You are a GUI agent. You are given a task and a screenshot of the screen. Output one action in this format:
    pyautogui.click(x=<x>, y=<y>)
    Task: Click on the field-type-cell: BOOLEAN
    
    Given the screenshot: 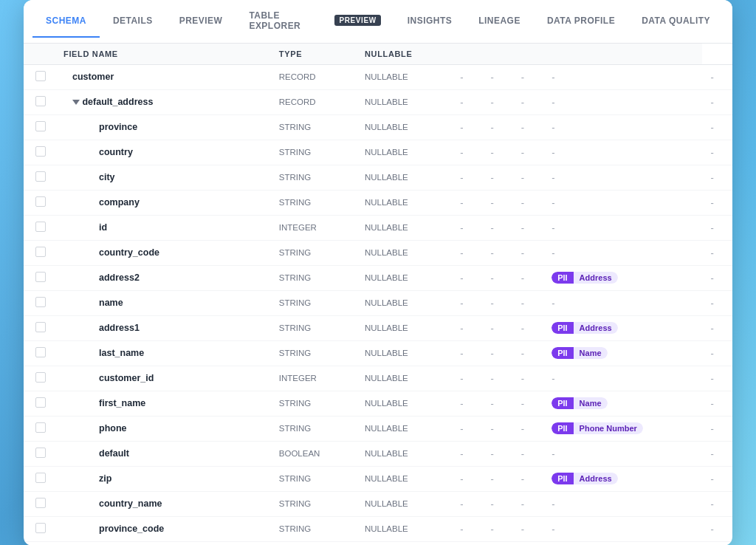 What is the action you would take?
    pyautogui.click(x=313, y=453)
    